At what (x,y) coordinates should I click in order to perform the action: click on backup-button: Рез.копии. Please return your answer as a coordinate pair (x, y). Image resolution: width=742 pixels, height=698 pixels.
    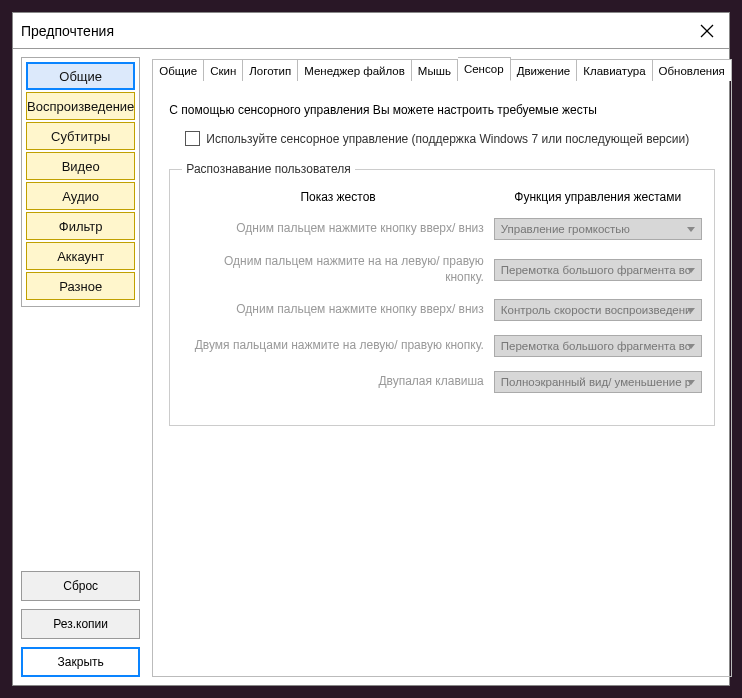
    Looking at the image, I should click on (80, 624).